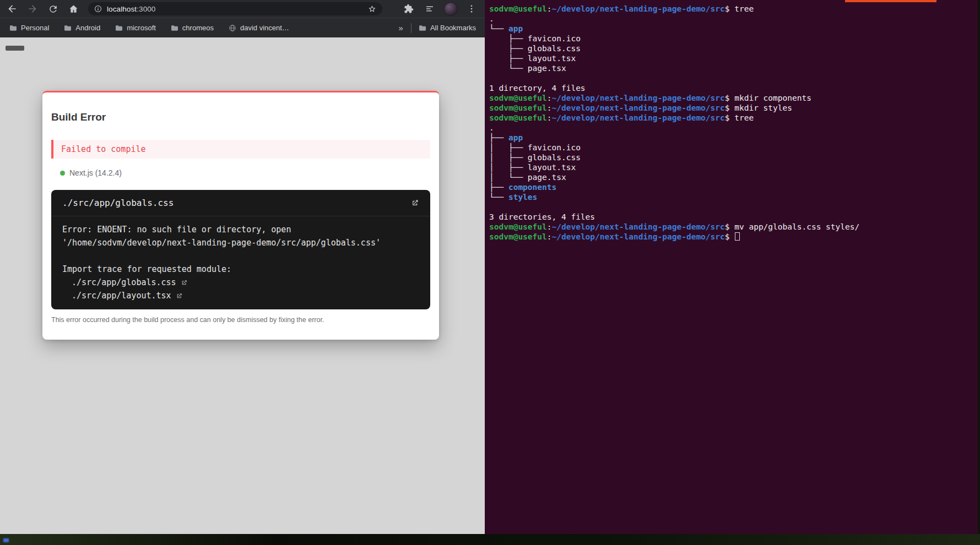  I want to click on framework-version: Next.js (14.2.4), so click(96, 173).